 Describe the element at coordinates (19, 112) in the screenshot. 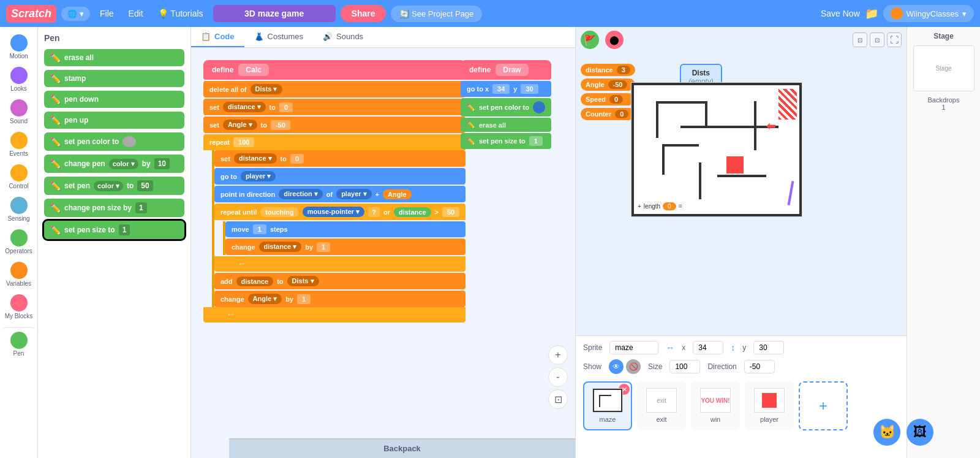

I see `sidebar-item-sound: Sound` at that location.